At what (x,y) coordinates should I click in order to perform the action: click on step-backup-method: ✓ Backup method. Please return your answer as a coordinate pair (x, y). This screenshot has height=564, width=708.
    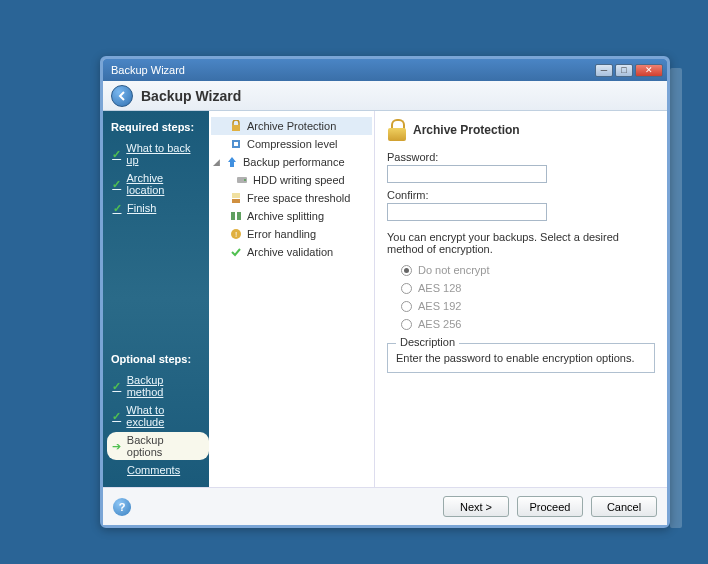
    Looking at the image, I should click on (156, 386).